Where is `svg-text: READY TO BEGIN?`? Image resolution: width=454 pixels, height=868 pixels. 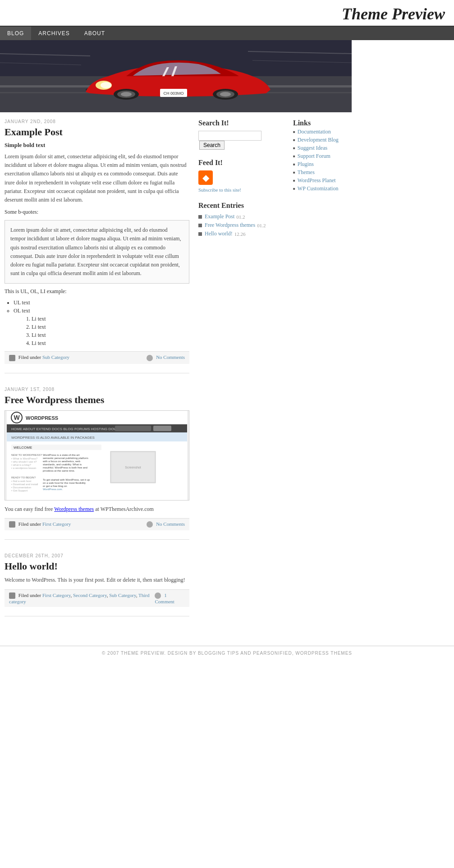 svg-text: READY TO BEGIN? is located at coordinates (23, 478).